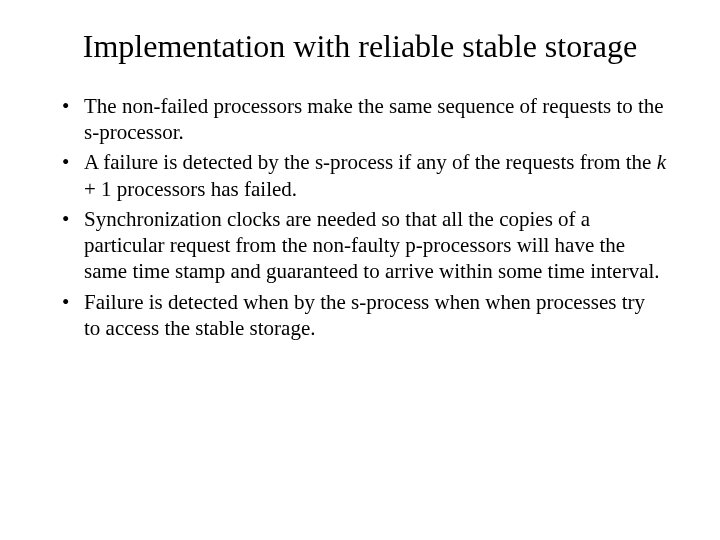 The image size is (720, 540). Describe the element at coordinates (662, 162) in the screenshot. I see `bullet-italic: k` at that location.